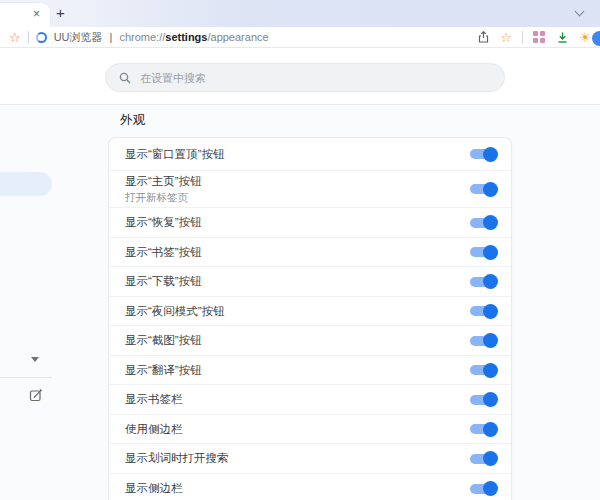 This screenshot has height=500, width=600. Describe the element at coordinates (298, 370) in the screenshot. I see `row-label: 显示“翻译”按钮` at that location.